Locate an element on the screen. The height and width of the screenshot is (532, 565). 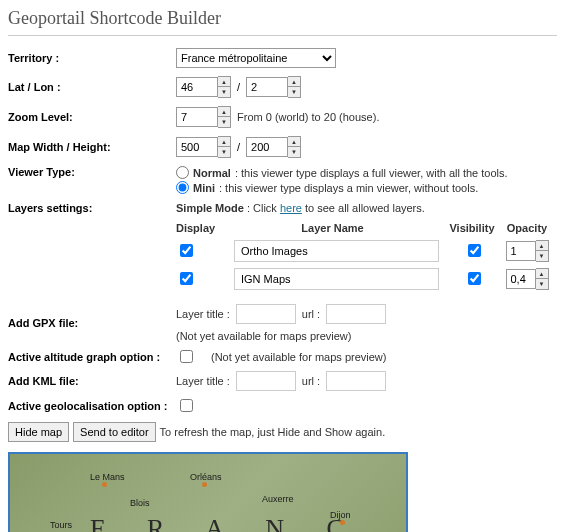
col-opacity: Opacity is located at coordinates (527, 228).